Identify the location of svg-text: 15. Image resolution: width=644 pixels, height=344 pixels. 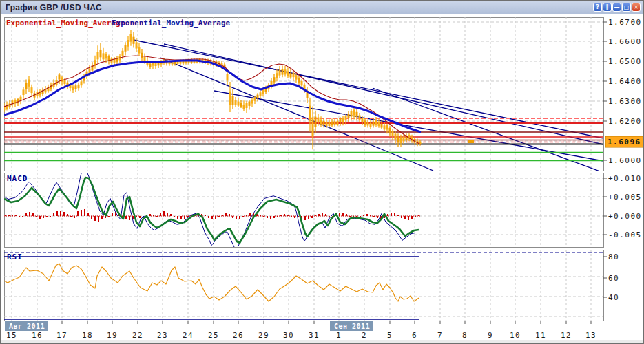
(12, 336).